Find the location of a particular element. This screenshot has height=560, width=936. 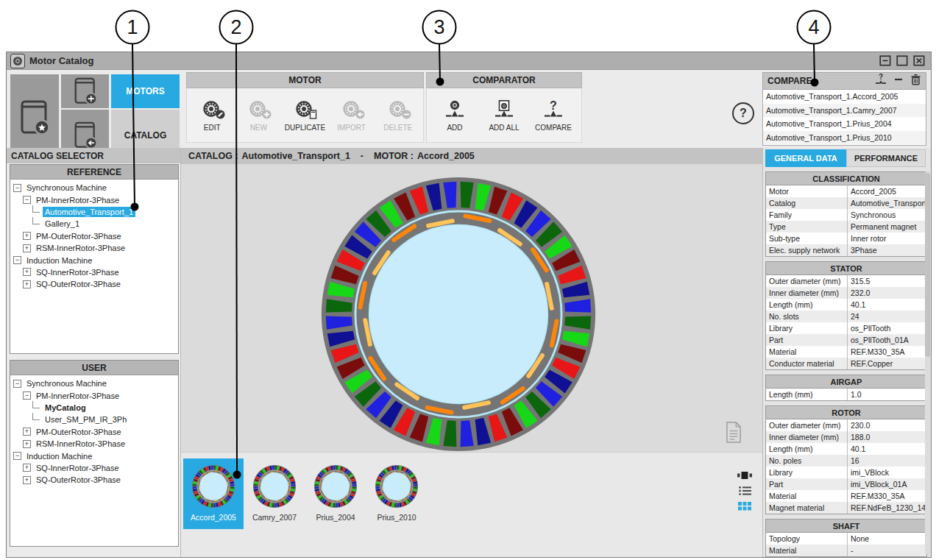

scrollbar-track is located at coordinates (927, 363).